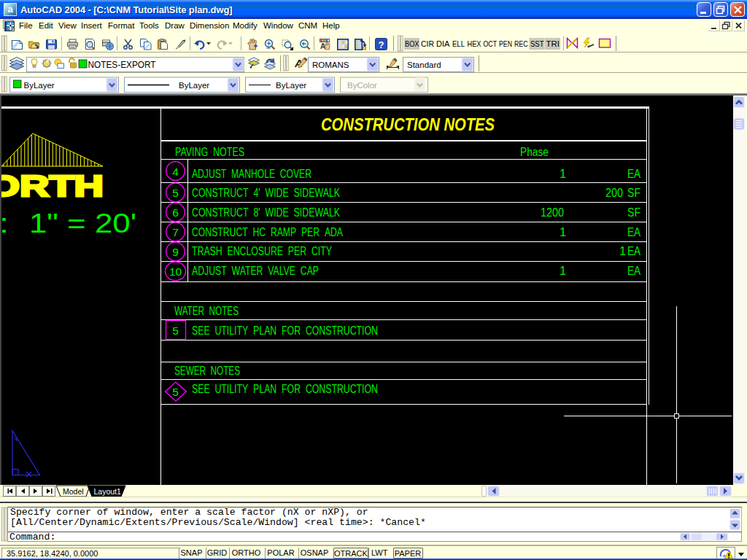  I want to click on svg-text: A, so click(322, 47).